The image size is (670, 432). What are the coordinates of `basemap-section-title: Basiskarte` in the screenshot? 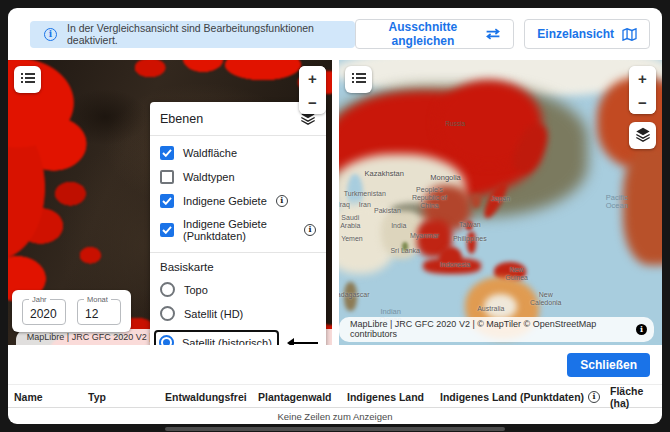 It's located at (238, 262).